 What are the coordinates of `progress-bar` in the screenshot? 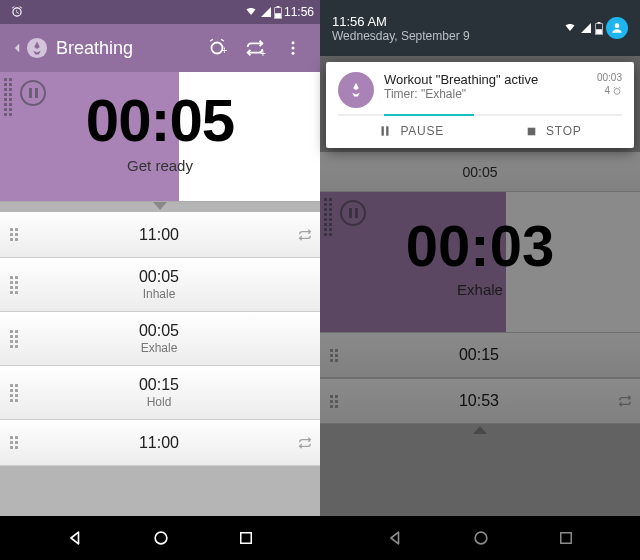 It's located at (480, 115).